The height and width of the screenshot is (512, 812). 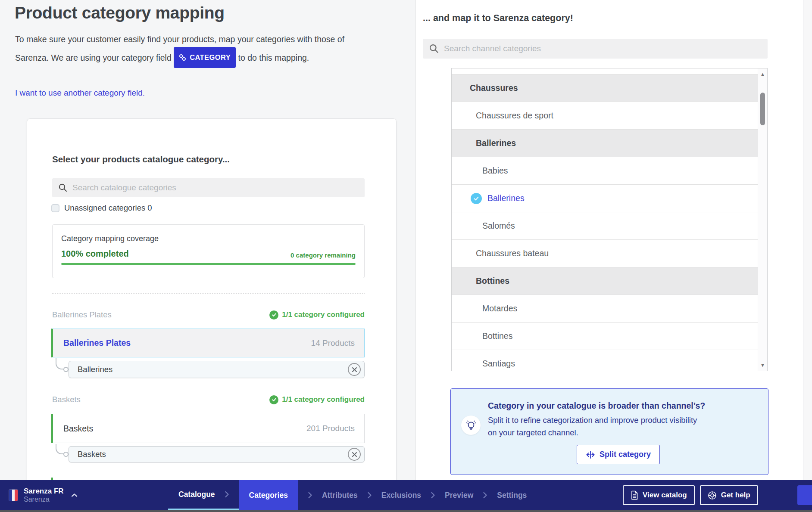 What do you see at coordinates (595, 426) in the screenshot?
I see `tip-body: Split it to refine categorization and im…` at bounding box center [595, 426].